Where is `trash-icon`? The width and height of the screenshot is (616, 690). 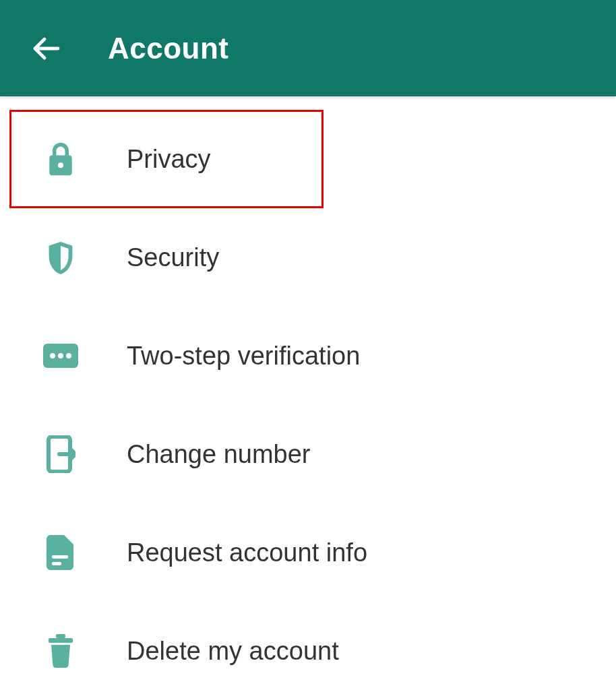 trash-icon is located at coordinates (61, 651).